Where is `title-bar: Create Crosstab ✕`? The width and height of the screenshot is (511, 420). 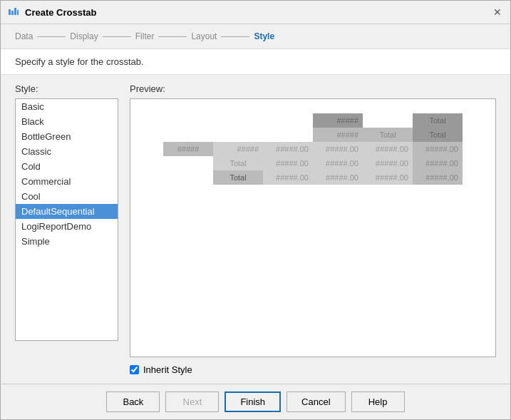
title-bar: Create Crosstab ✕ is located at coordinates (255, 13).